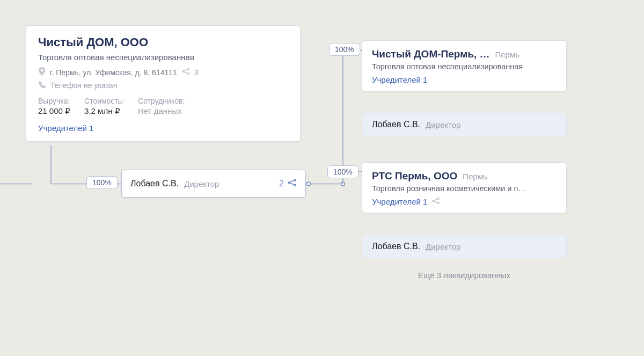  I want to click on company-title: Чистый ДОМ, ООО, so click(163, 42).